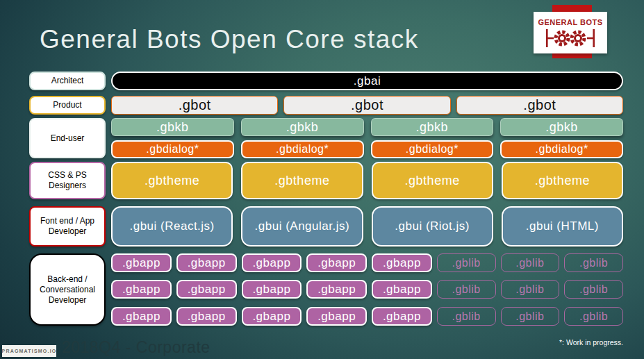 The height and width of the screenshot is (359, 644). I want to click on role-label-text: End-user, so click(68, 139).